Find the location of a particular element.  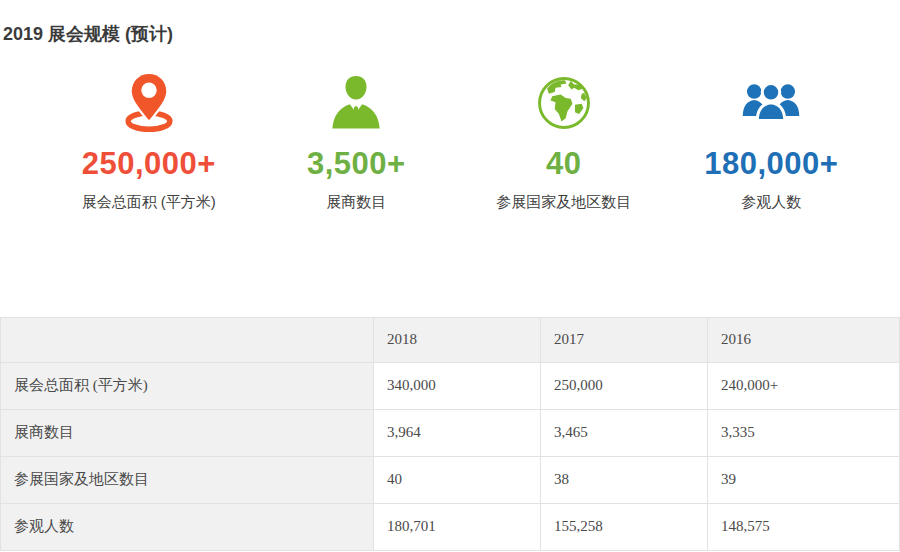

stat-label: 展会总面积 (平方米) is located at coordinates (149, 202).